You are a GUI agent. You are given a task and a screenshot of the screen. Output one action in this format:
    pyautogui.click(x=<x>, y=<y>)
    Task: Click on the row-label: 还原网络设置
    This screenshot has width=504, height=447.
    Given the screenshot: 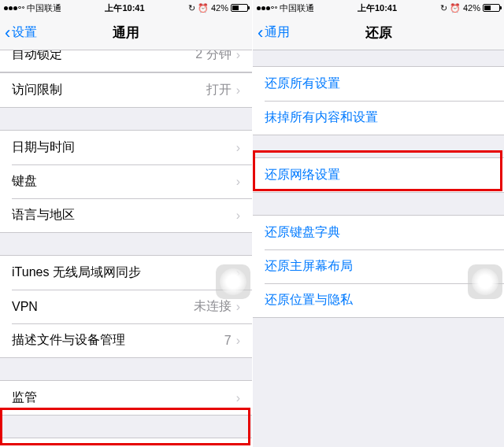 What is the action you would take?
    pyautogui.click(x=378, y=175)
    